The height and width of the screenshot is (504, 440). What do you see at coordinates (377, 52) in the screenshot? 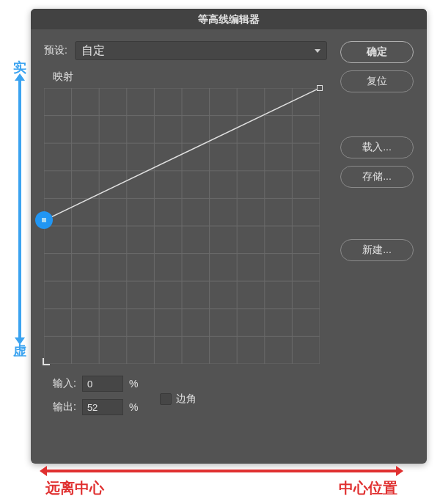
I see `ok-button: 确定` at bounding box center [377, 52].